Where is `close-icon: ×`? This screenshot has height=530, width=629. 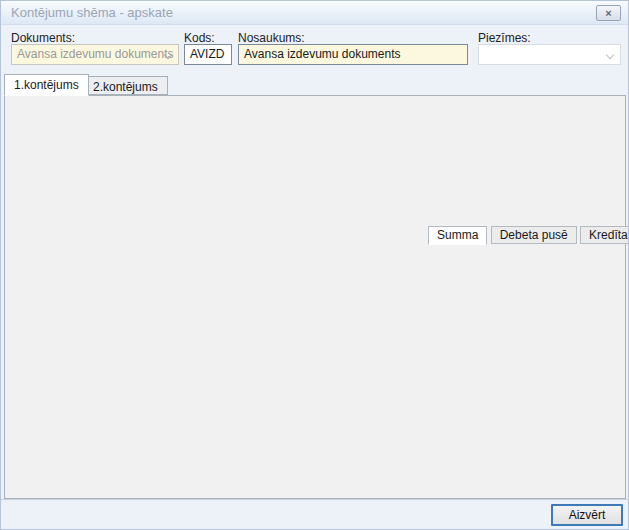
close-icon: × is located at coordinates (608, 13).